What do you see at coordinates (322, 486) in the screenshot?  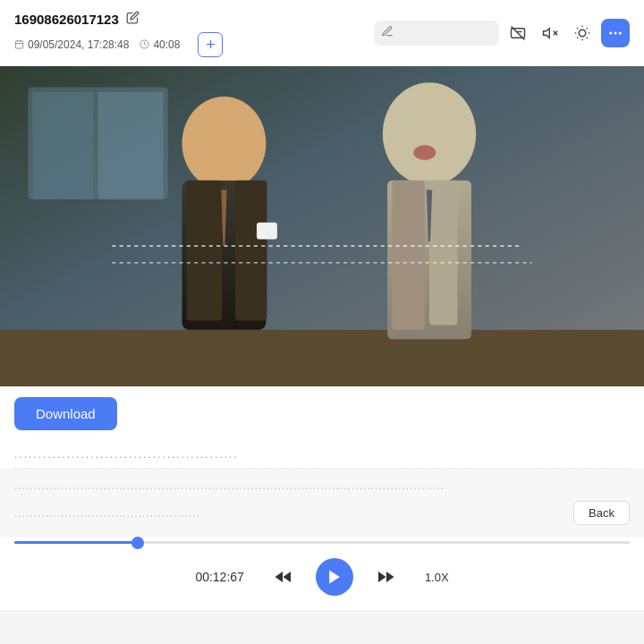 I see `subtitle-row-1: ........................................…` at bounding box center [322, 486].